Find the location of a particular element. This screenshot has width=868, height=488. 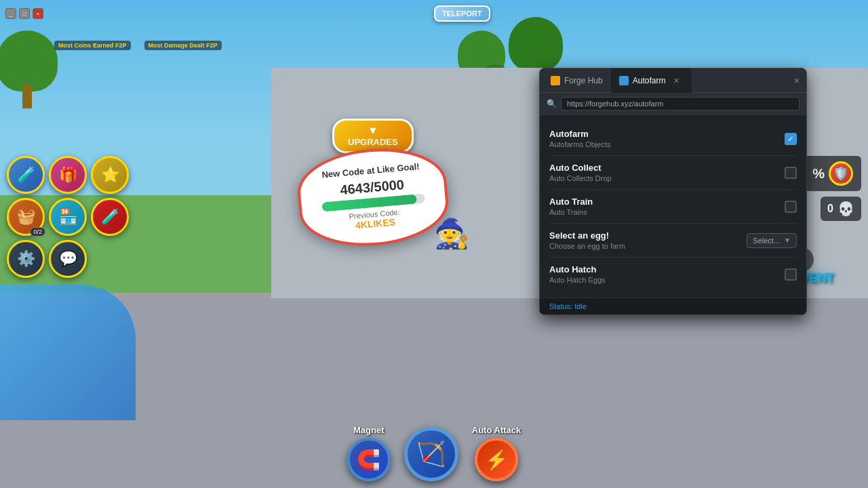

panel-status: Status: Idle is located at coordinates (673, 306).